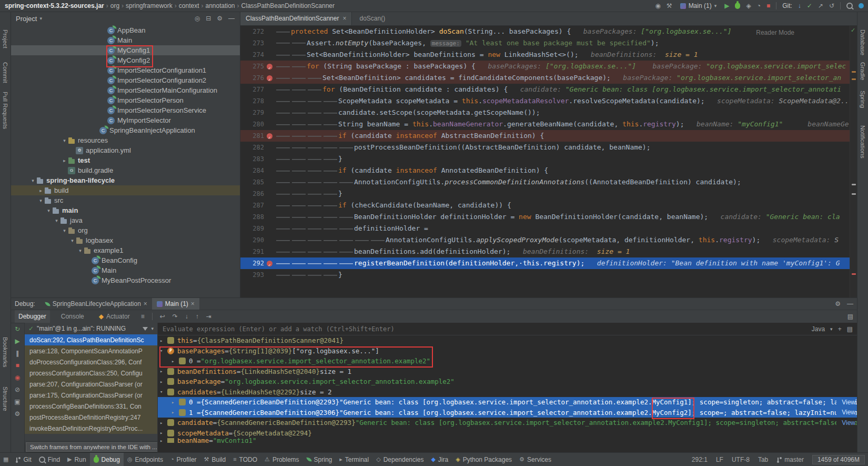 This screenshot has width=868, height=466. I want to click on tree-item-spring-bean-lifecycle: ▾spring-bean-lifecycle, so click(125, 180).